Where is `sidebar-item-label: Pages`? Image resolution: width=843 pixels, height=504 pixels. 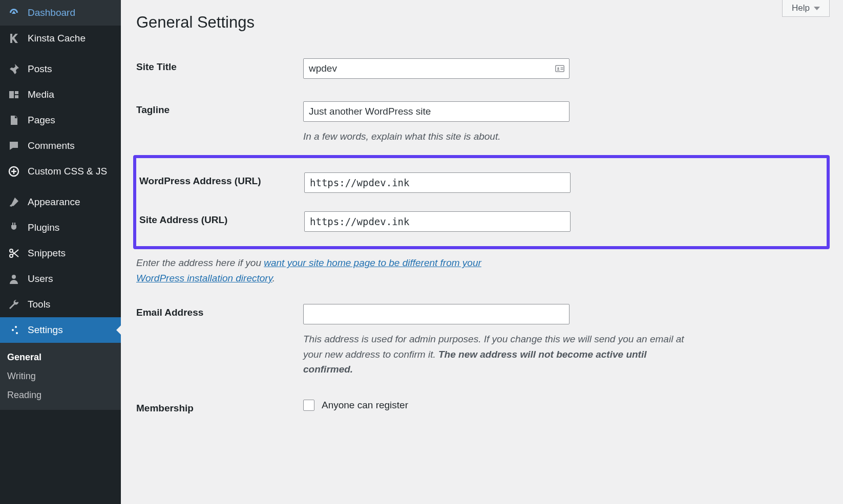
sidebar-item-label: Pages is located at coordinates (41, 120).